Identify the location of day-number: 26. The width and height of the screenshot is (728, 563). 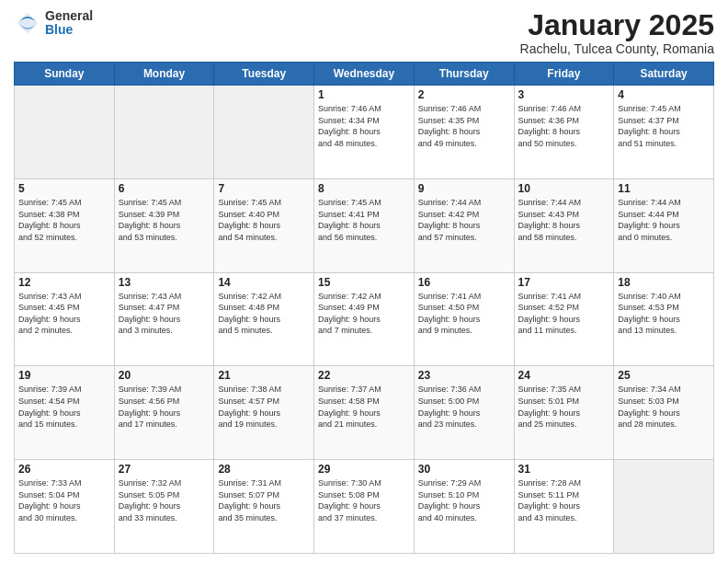
(64, 469).